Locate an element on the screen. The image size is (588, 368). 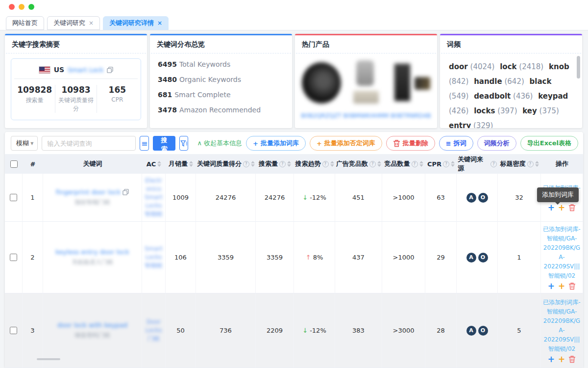
ac-category-blurred: Smart Locks 智能锁 is located at coordinates (154, 257).